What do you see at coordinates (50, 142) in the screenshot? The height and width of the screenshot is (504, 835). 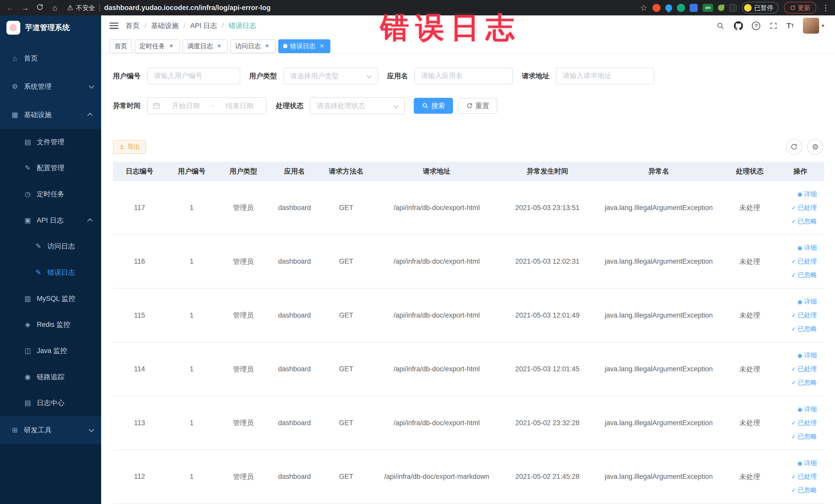 I see `sidebar-item-file-management: 文件管理` at bounding box center [50, 142].